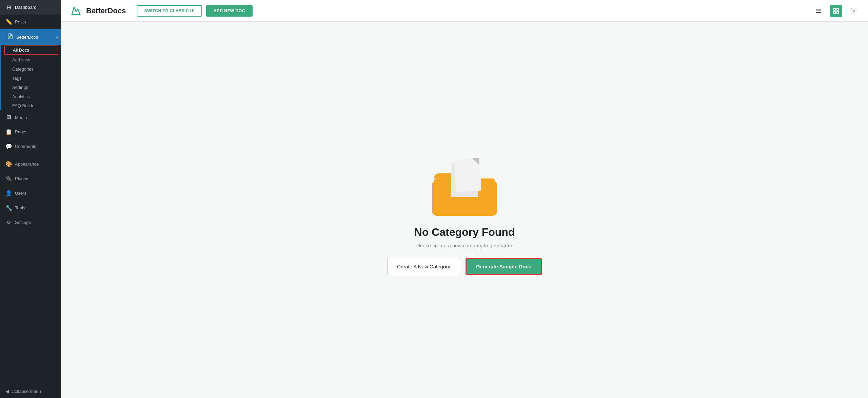  What do you see at coordinates (31, 199) in the screenshot?
I see `sidebar: ⊞ Dashboard ✏️ Posts BetterDocs ◀ All Do…` at bounding box center [31, 199].